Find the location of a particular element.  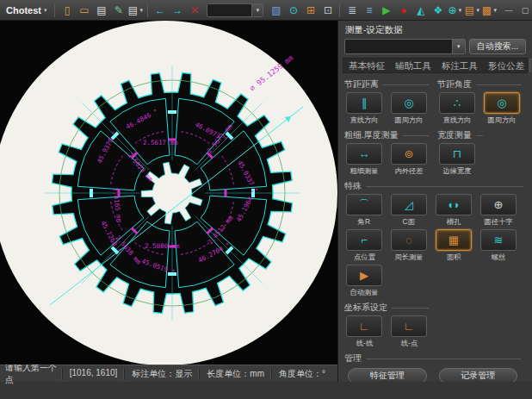

button-row: ∥直线方向◎圆周方向 is located at coordinates (387, 109).